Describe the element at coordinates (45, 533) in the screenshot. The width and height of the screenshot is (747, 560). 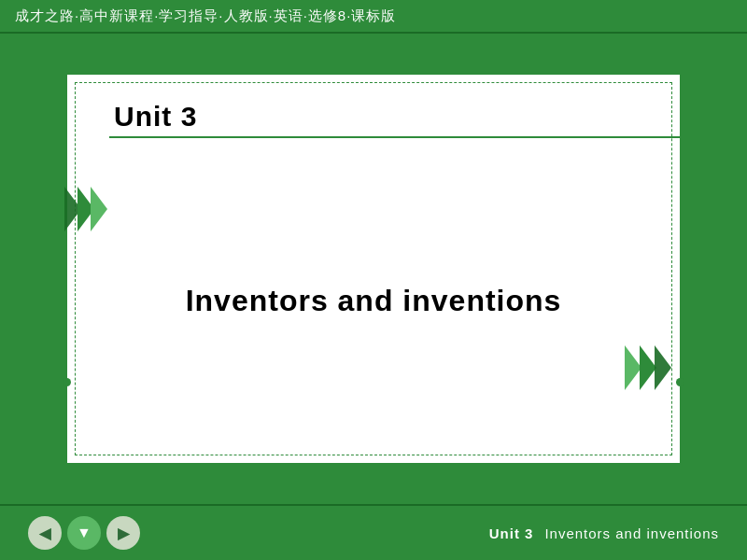
I see `nav-prev-button: ◀` at that location.